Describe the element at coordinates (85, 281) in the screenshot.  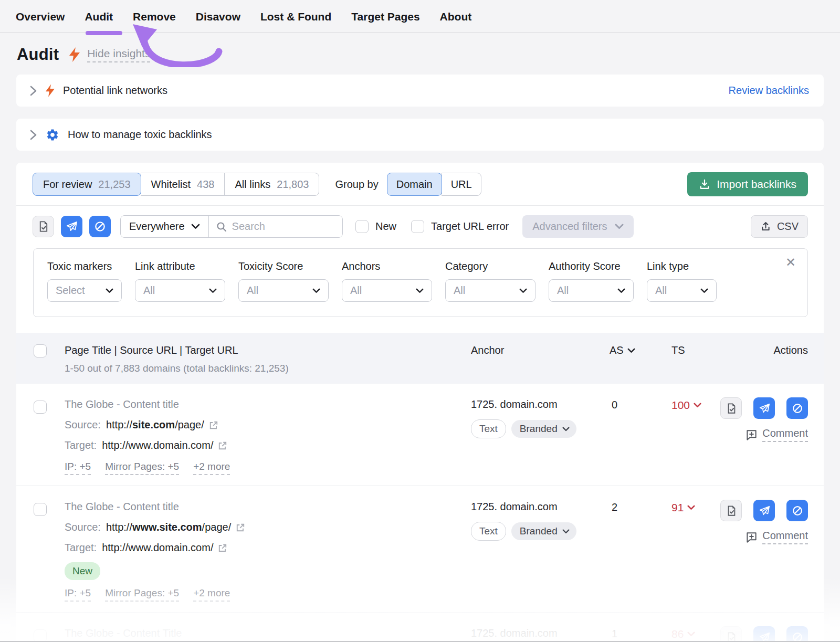
I see `filter-toxic-markers: Toxic markers Select` at that location.